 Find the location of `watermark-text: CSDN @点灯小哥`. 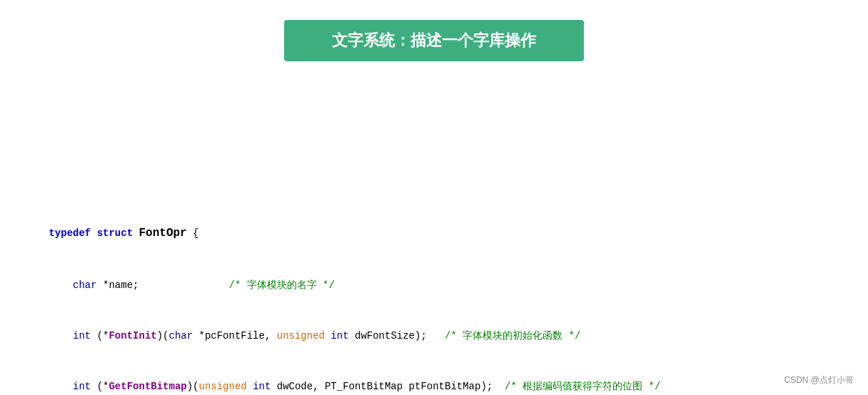

watermark-text: CSDN @点灯小哥 is located at coordinates (819, 380).